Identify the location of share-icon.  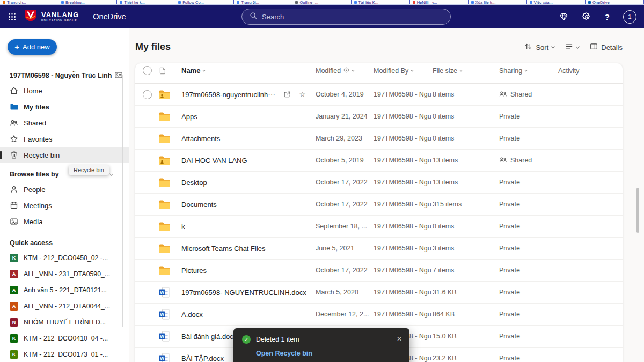
(287, 94).